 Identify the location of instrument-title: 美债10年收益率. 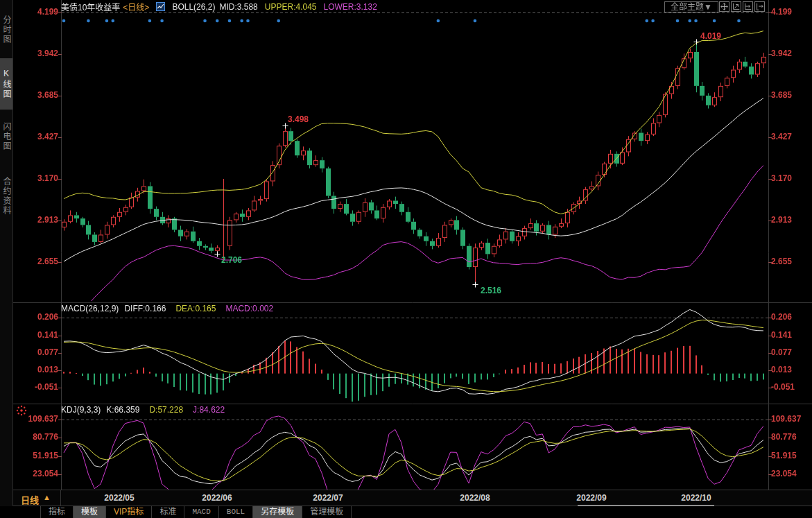
(90, 7).